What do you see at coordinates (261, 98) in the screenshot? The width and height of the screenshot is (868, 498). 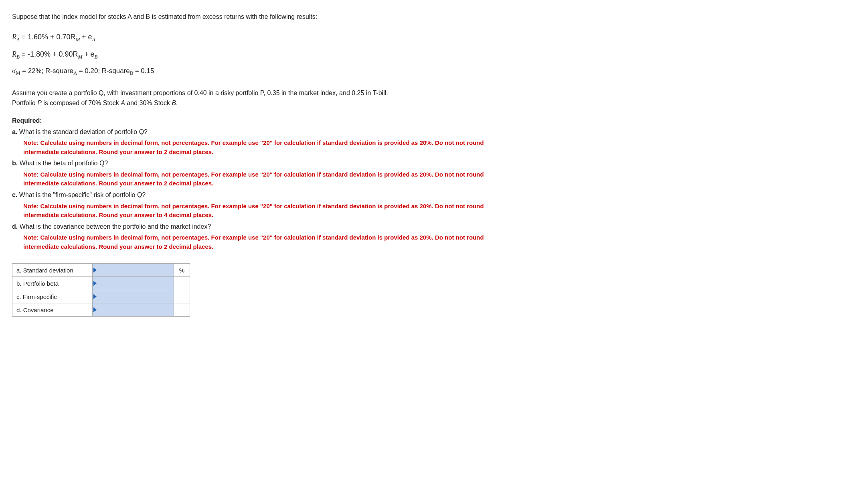 I see `portfolio-description: Assume you create a portfolio Q, with in…` at bounding box center [261, 98].